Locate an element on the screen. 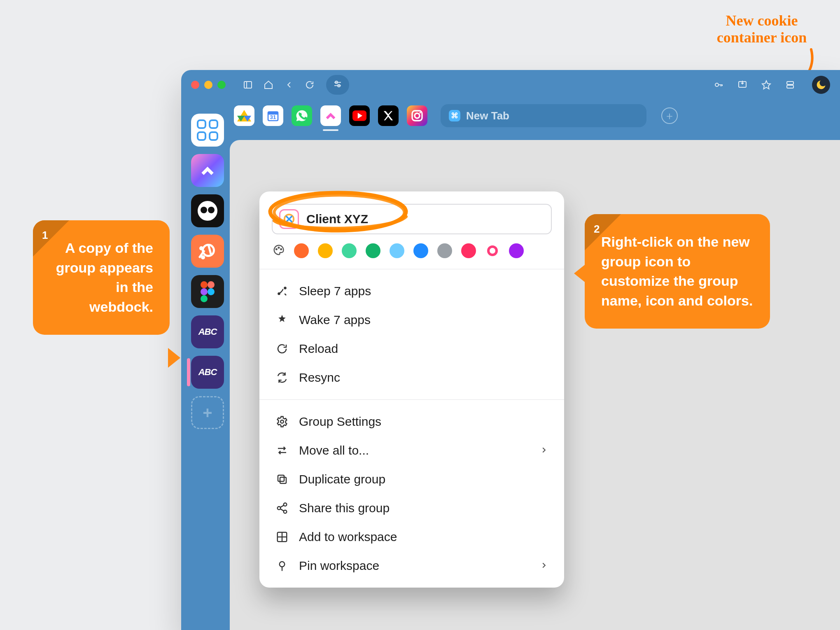 The height and width of the screenshot is (630, 840). pinned-app-instagram is located at coordinates (417, 116).